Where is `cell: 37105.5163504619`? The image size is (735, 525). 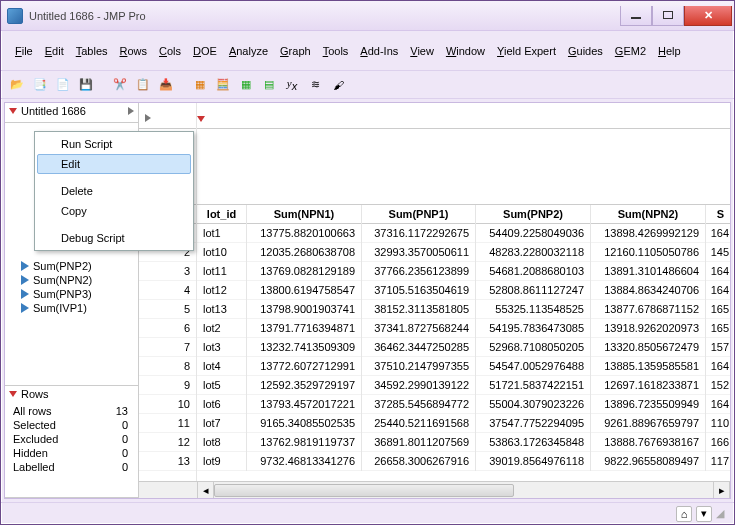 cell: 37105.5163504619 is located at coordinates (418, 290).